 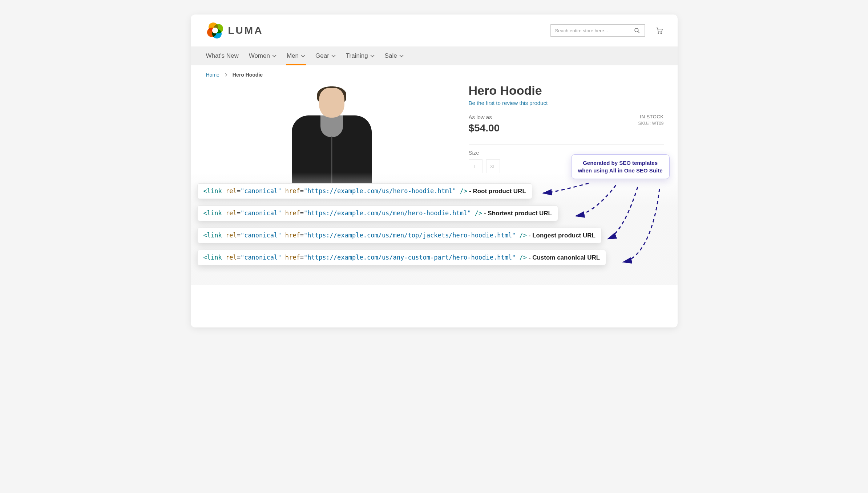 What do you see at coordinates (365, 191) in the screenshot?
I see `code-example-0: <link rel="canonical" href="https://exam…` at bounding box center [365, 191].